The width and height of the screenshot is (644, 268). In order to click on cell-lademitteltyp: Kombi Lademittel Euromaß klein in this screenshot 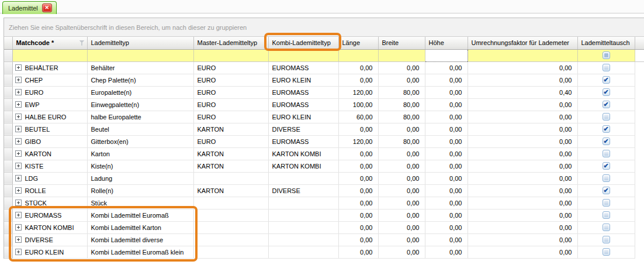, I will do `click(140, 252)`.